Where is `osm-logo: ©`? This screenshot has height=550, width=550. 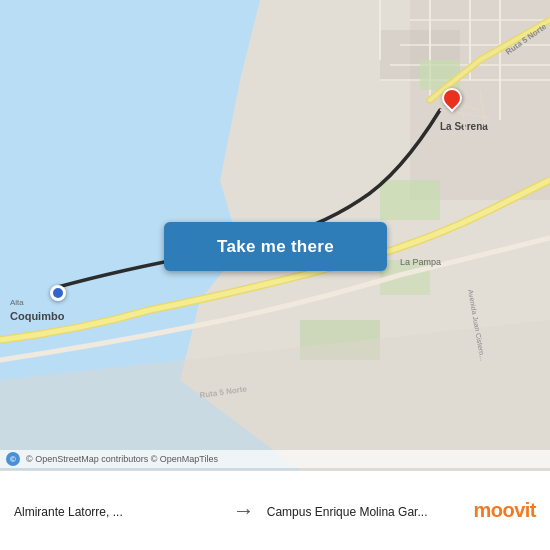
osm-logo: © is located at coordinates (13, 459).